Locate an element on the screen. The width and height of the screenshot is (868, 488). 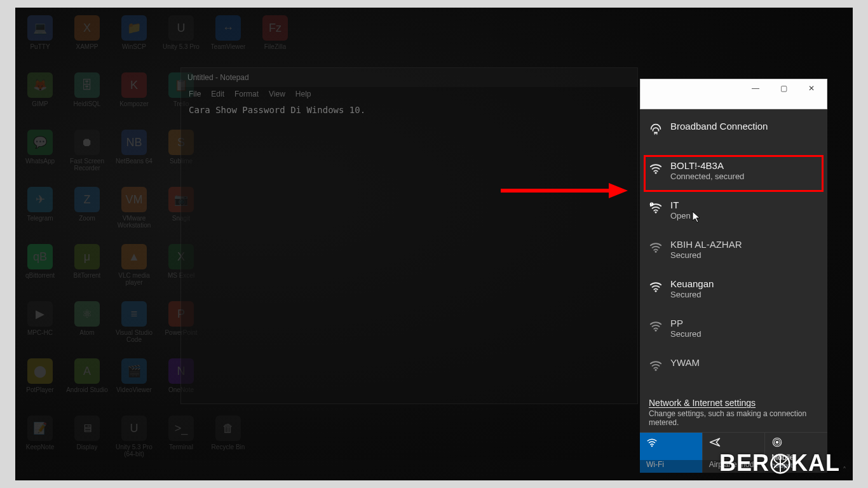
desktop-icon-label: MPC-HC is located at coordinates (40, 333).